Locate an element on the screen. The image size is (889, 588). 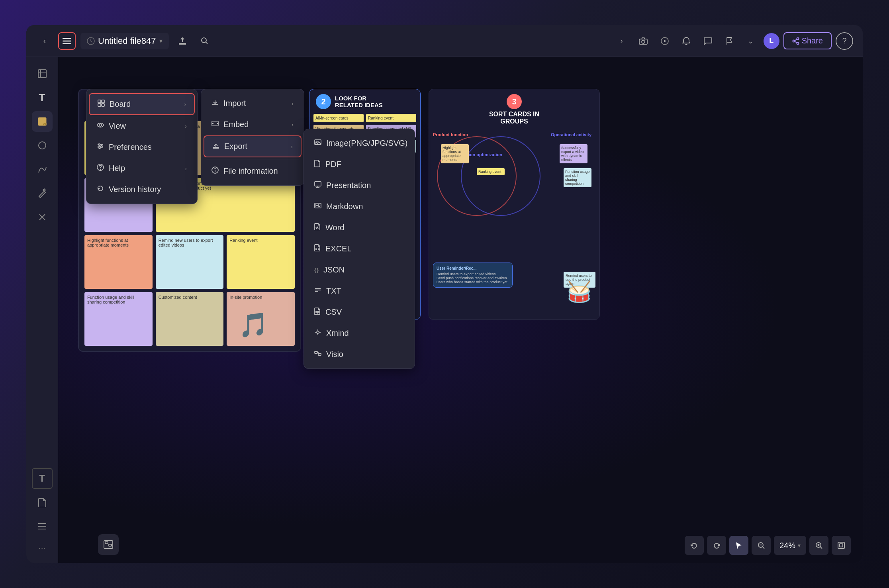
export-excel: EXCEL is located at coordinates (359, 249).